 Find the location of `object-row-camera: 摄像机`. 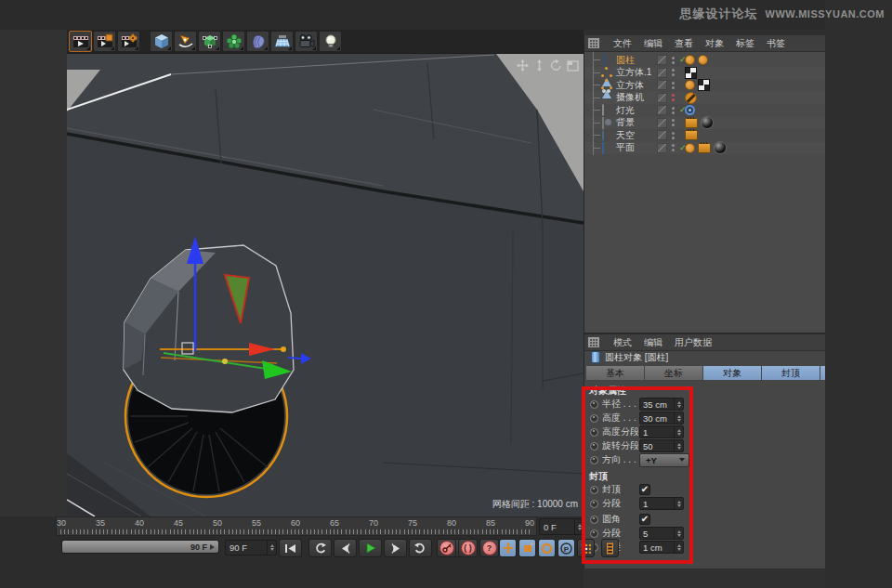

object-row-camera: 摄像机 is located at coordinates (704, 98).